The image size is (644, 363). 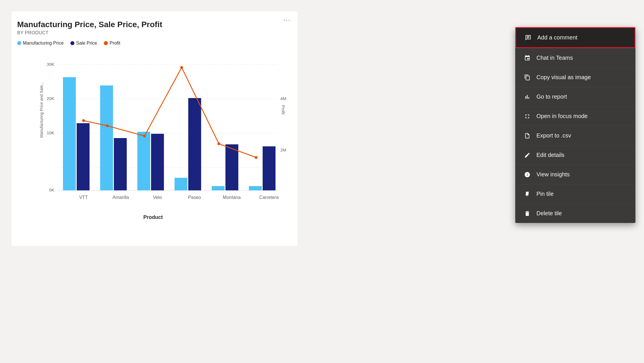 What do you see at coordinates (575, 155) in the screenshot?
I see `menu-item-edit-details: Edit details` at bounding box center [575, 155].